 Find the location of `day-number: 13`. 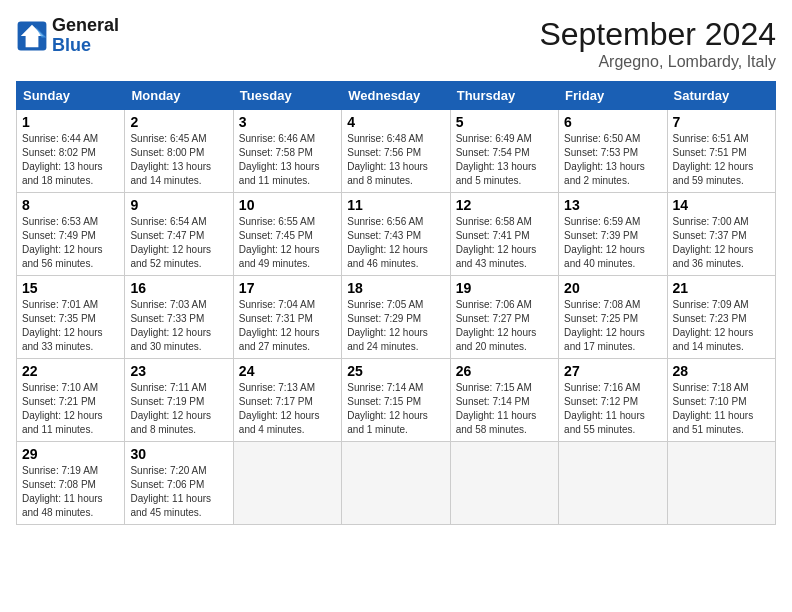

day-number: 13 is located at coordinates (612, 205).